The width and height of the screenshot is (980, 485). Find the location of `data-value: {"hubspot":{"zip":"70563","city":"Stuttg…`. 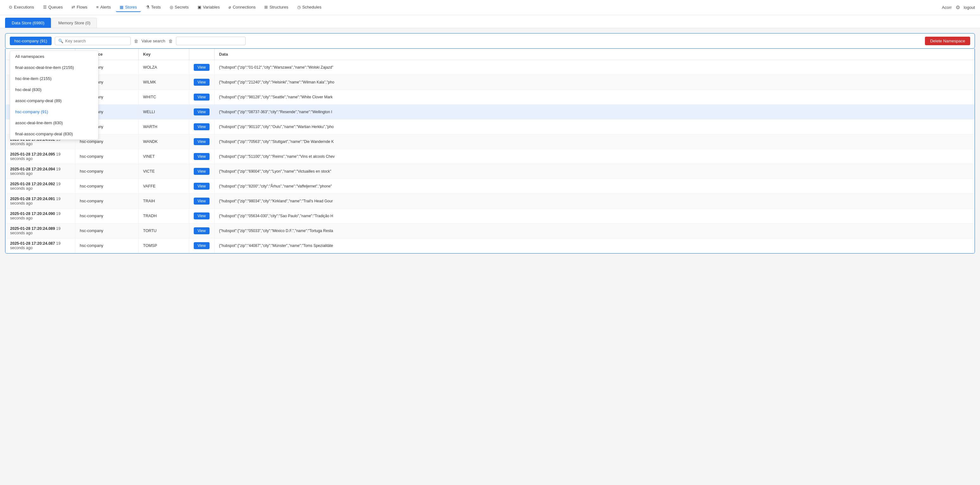

data-value: {"hubspot":{"zip":"70563","city":"Stuttg… is located at coordinates (276, 141).